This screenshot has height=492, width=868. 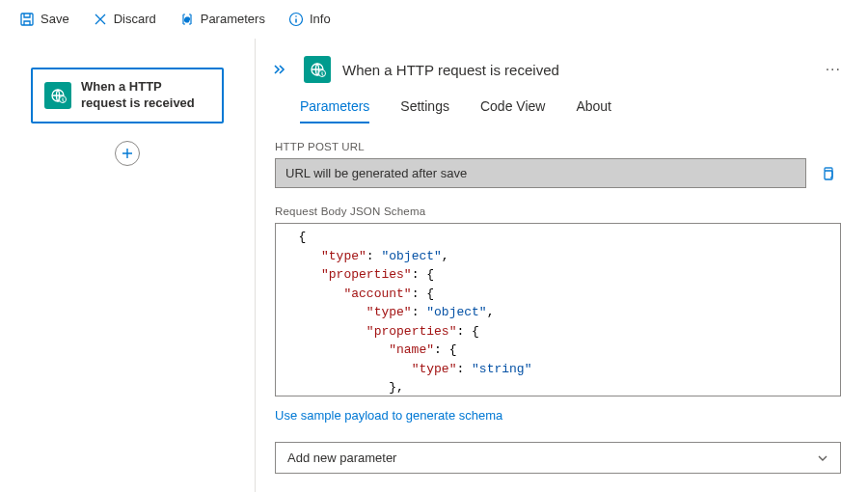 I want to click on copy-url-button, so click(x=827, y=174).